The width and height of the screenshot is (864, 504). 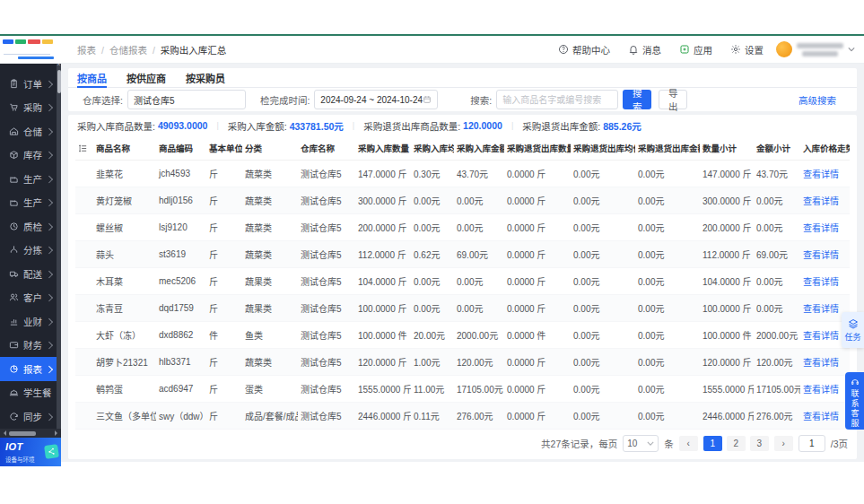 I want to click on sidebar-item-inventory: 库存, so click(x=29, y=156).